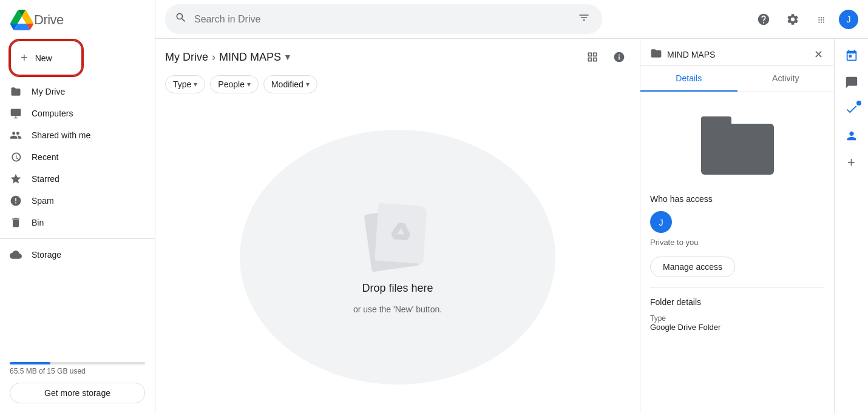 This screenshot has width=868, height=413. I want to click on chat-app-button, so click(852, 82).